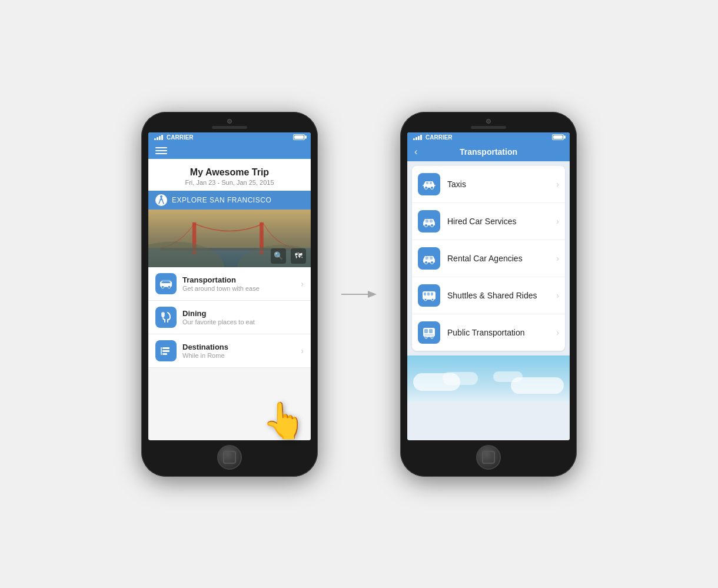 This screenshot has height=588, width=718. What do you see at coordinates (230, 182) in the screenshot?
I see `trip-dates: Fri, Jan 23 - Sun, Jan 25, 2015` at bounding box center [230, 182].